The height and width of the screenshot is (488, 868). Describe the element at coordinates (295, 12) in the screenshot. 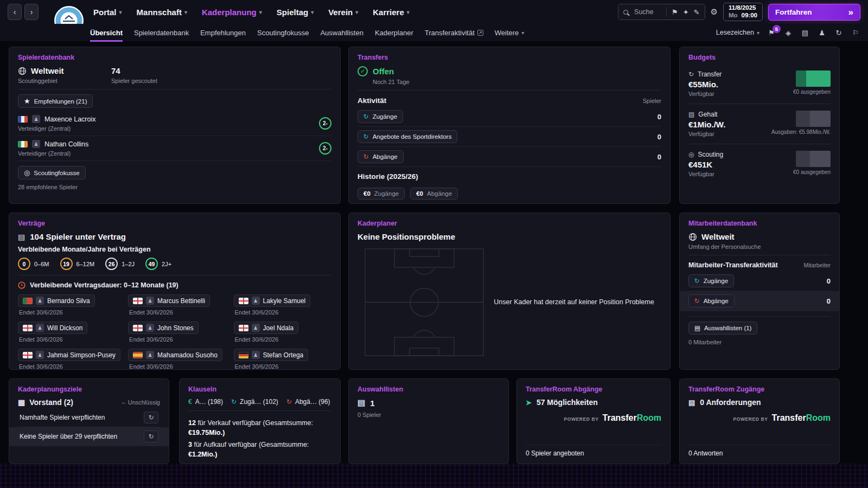

I see `menu-spieltag: Spieltag` at that location.